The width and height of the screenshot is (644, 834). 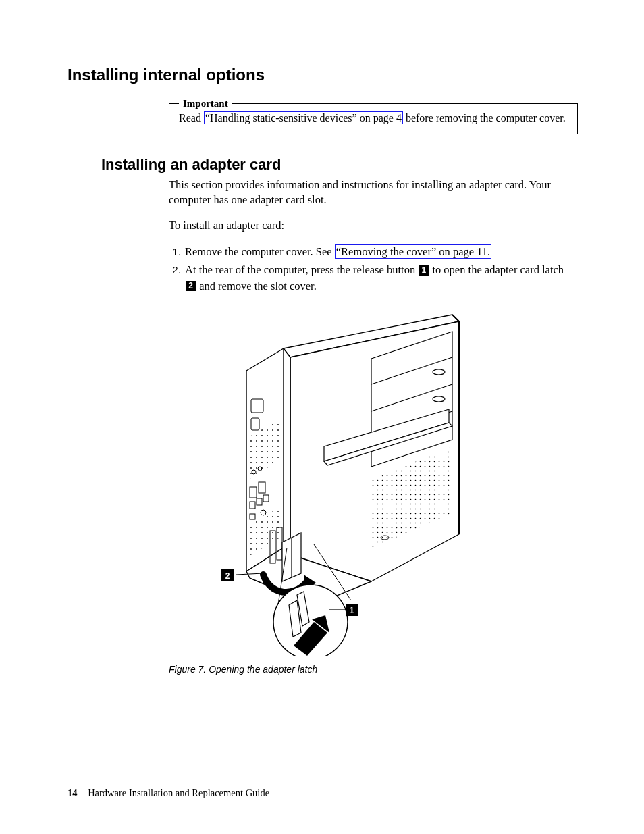 What do you see at coordinates (257, 286) in the screenshot?
I see `step-2-seg-4: and remove the slot cover.` at bounding box center [257, 286].